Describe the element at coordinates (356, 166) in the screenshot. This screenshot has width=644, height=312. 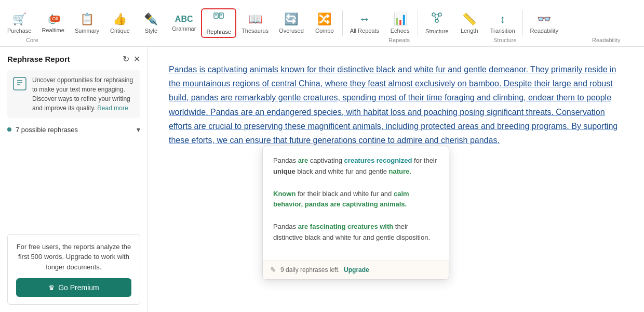
I see `rephrase-option-1: Pandas are captivating creatures recogni…` at that location.